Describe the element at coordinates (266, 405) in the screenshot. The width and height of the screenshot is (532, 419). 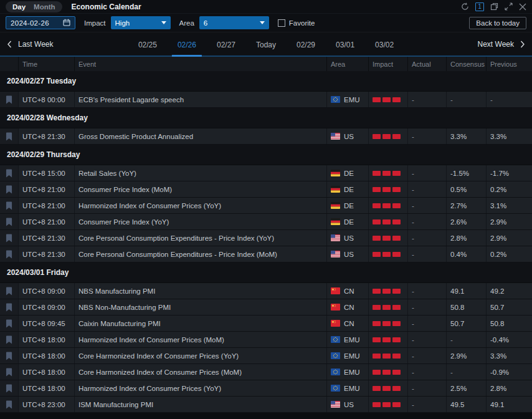
I see `event-row: UTC+8 23:00ISM Manufacturing PMIUS-49.54…` at that location.